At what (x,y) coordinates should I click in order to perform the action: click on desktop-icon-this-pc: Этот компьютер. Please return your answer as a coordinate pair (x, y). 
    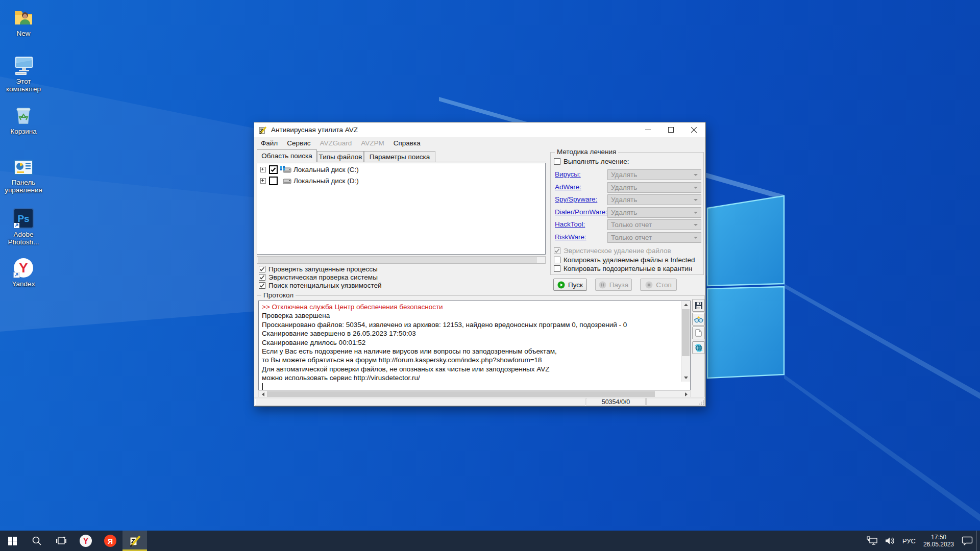
    Looking at the image, I should click on (23, 73).